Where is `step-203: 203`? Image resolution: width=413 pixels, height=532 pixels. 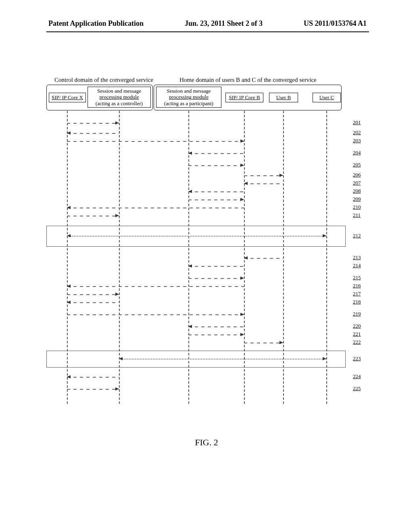 step-203: 203 is located at coordinates (357, 141).